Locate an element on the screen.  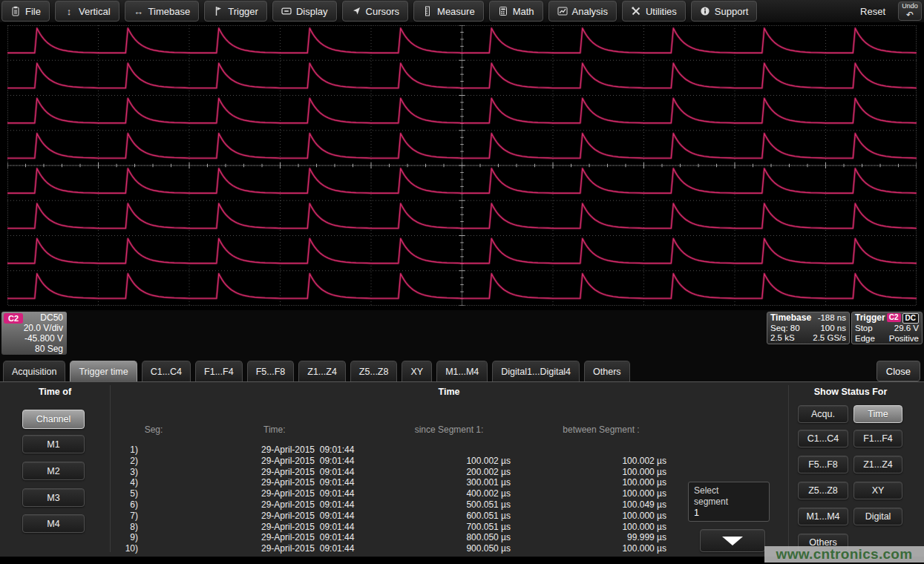
menu-utilities-button: Utilities is located at coordinates (654, 11).